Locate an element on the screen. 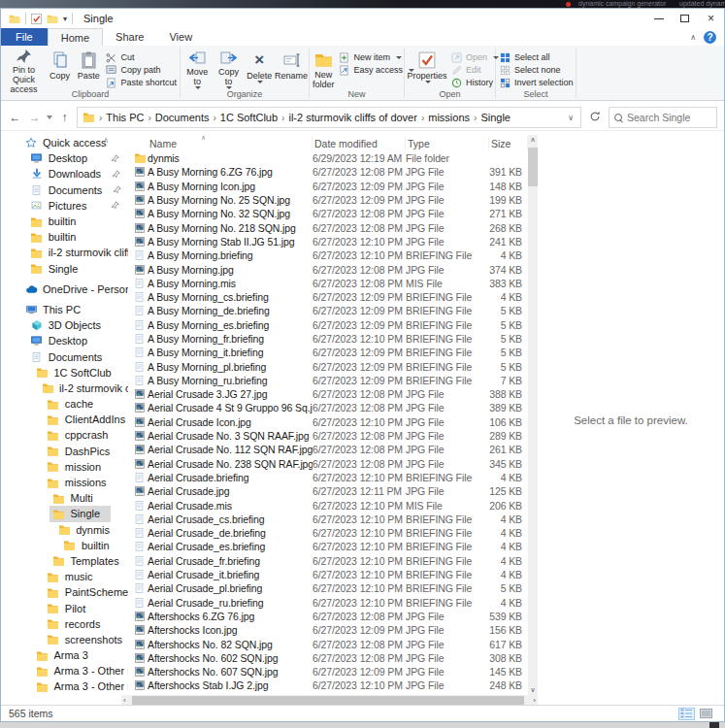  file-row: A Busy Morning No. 32 SQN.jpg 6/27/2023 … is located at coordinates (328, 214).